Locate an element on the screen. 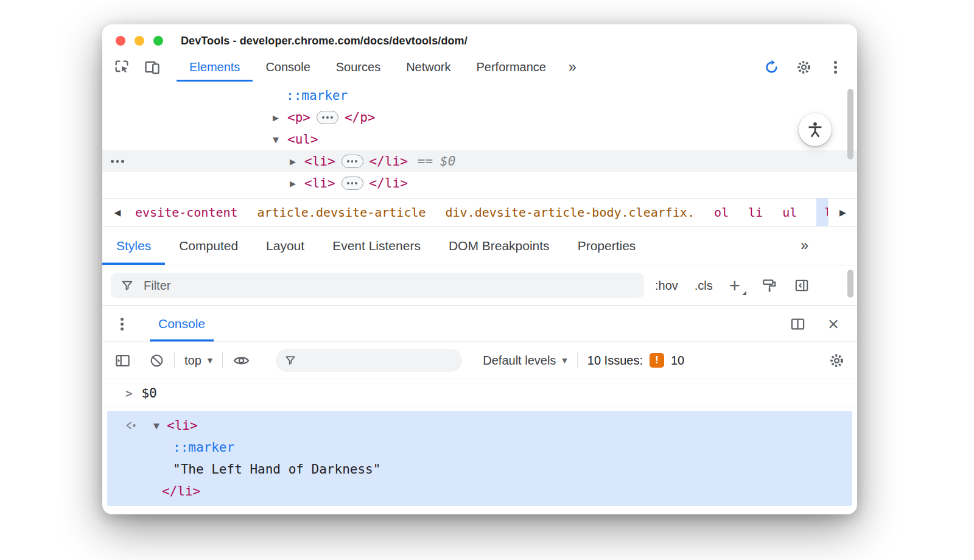 Image resolution: width=974 pixels, height=560 pixels. breadcrumb-scroll-right-icon: ▶ is located at coordinates (843, 212).